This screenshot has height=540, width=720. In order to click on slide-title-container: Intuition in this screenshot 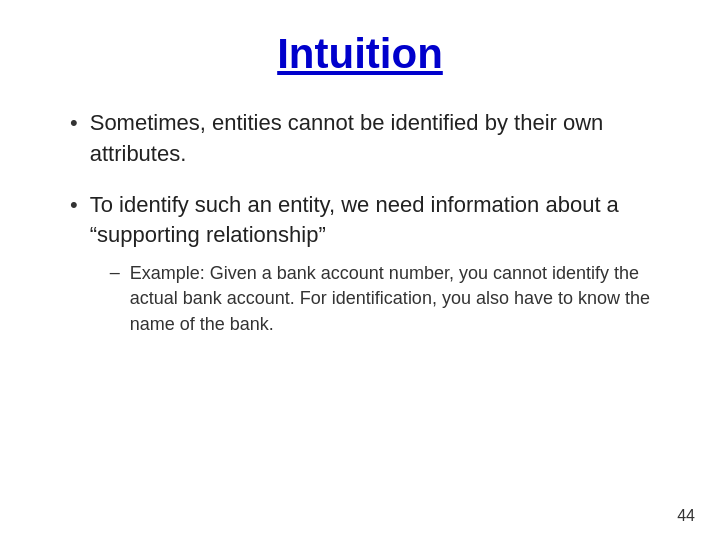, I will do `click(360, 54)`.